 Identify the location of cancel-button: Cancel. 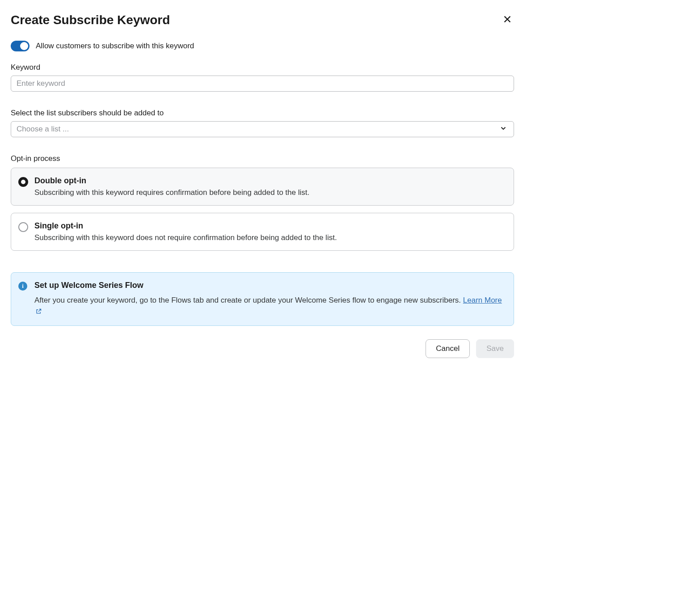
(448, 349).